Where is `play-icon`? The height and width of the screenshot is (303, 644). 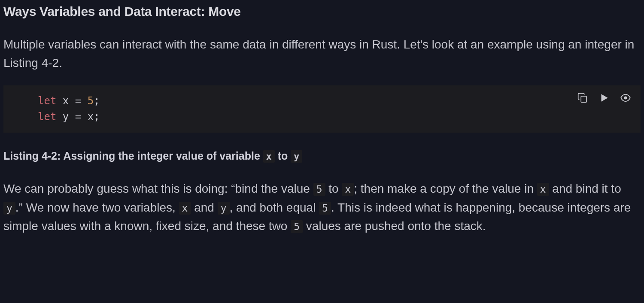 play-icon is located at coordinates (604, 98).